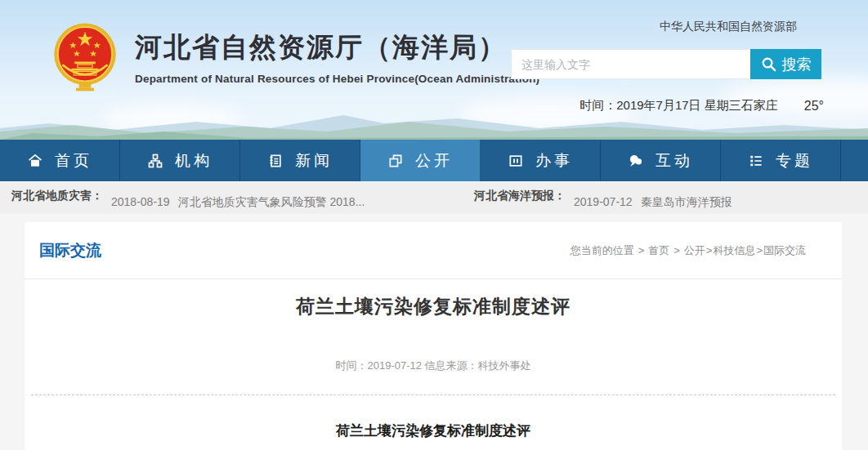  I want to click on nav-label: 专题, so click(794, 161).